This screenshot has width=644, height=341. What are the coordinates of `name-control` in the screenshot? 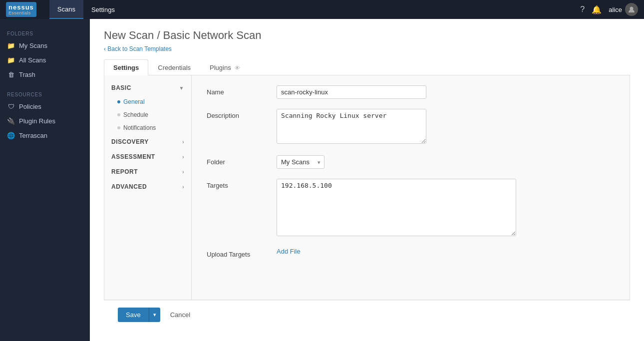 It's located at (351, 92).